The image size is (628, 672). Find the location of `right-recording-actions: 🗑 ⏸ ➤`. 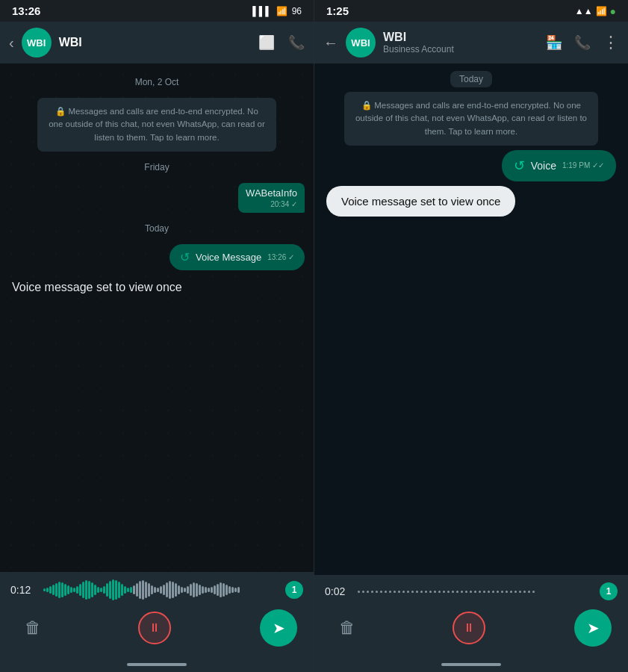

right-recording-actions: 🗑 ⏸ ➤ is located at coordinates (471, 628).